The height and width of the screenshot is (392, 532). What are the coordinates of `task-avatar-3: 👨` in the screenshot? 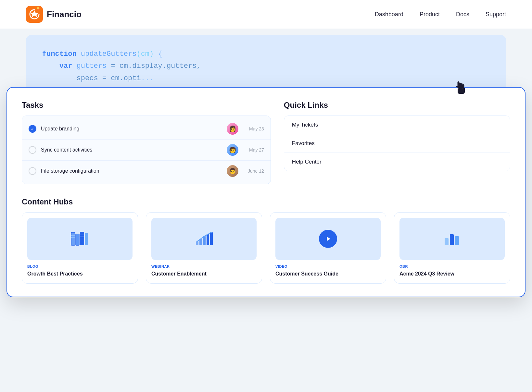 It's located at (233, 171).